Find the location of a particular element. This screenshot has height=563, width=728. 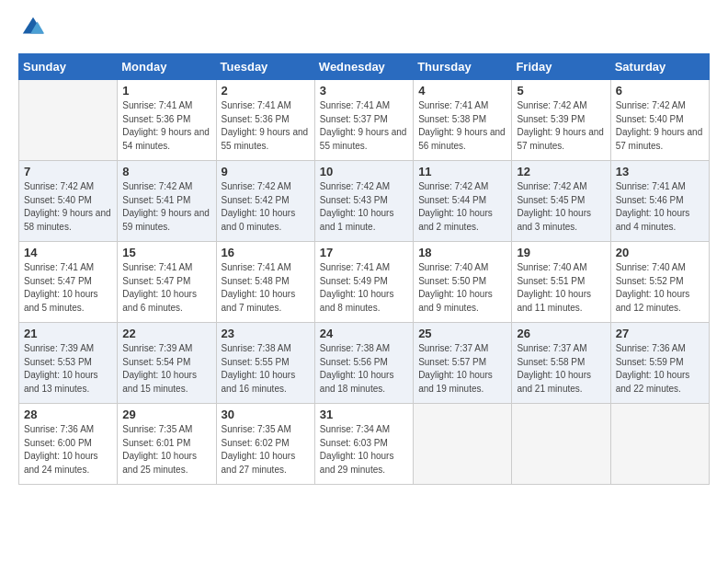

day-number: 5 is located at coordinates (561, 90).